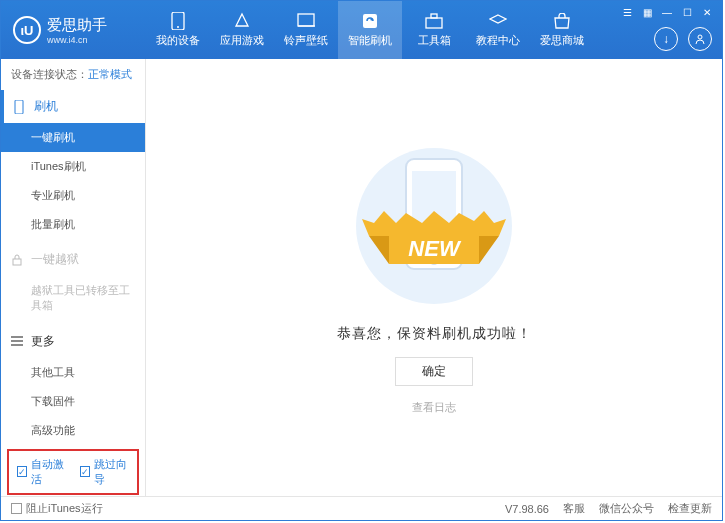  What do you see at coordinates (434, 372) in the screenshot?
I see `ok-button: 确定` at bounding box center [434, 372].